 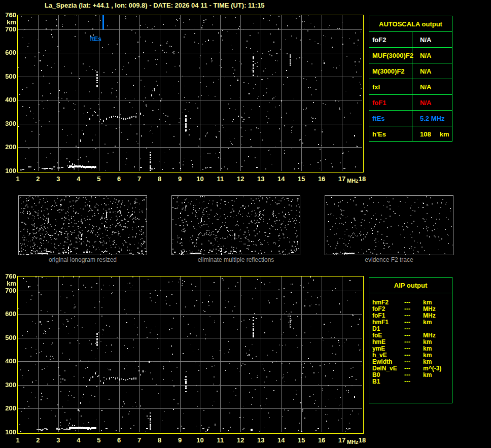 I want to click on thumbnail-caption-2: eliminate multiple reflections, so click(x=236, y=260).